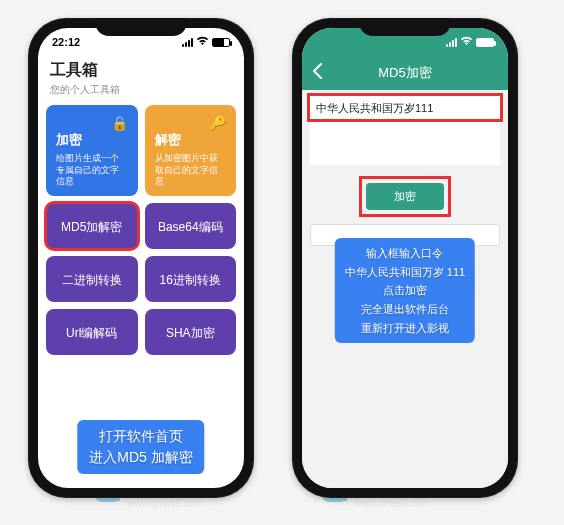  What do you see at coordinates (405, 142) in the screenshot?
I see `input-area` at bounding box center [405, 142].